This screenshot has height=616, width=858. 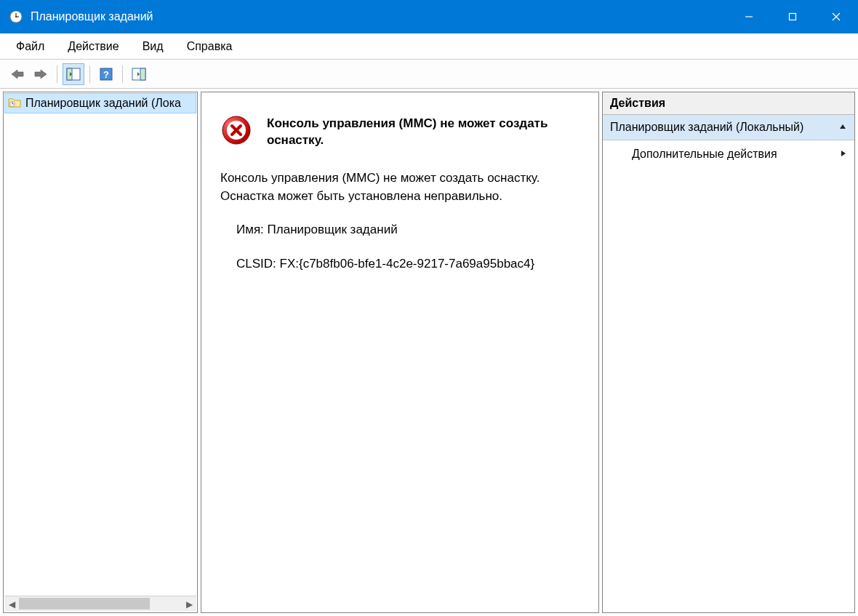 I want to click on menu-view: Вид, so click(x=153, y=47).